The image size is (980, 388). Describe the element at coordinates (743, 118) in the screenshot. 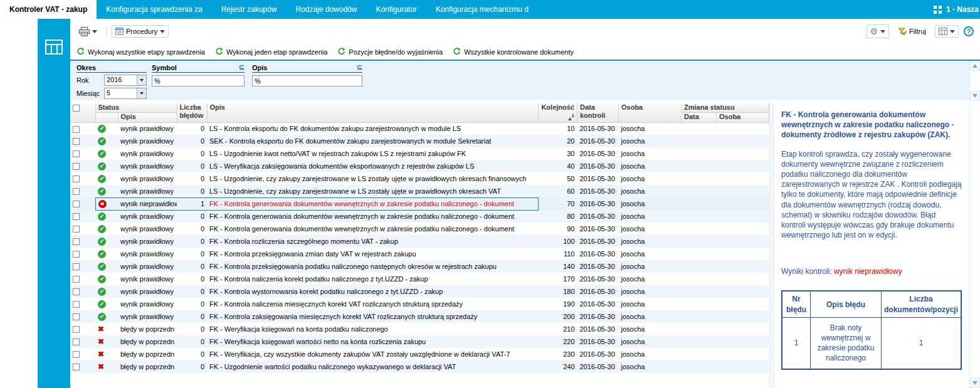

I see `zmiana-osoba-subheader: Osoba` at that location.